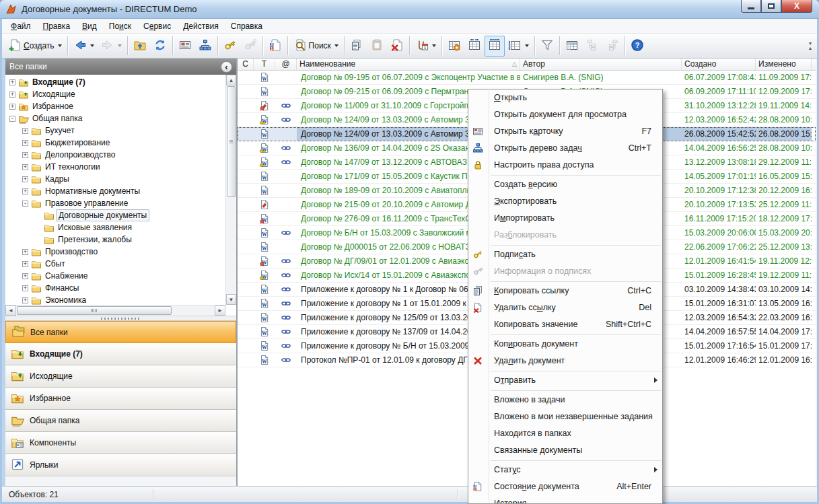 The height and width of the screenshot is (504, 819). What do you see at coordinates (112, 46) in the screenshot?
I see `fwd-button` at bounding box center [112, 46].